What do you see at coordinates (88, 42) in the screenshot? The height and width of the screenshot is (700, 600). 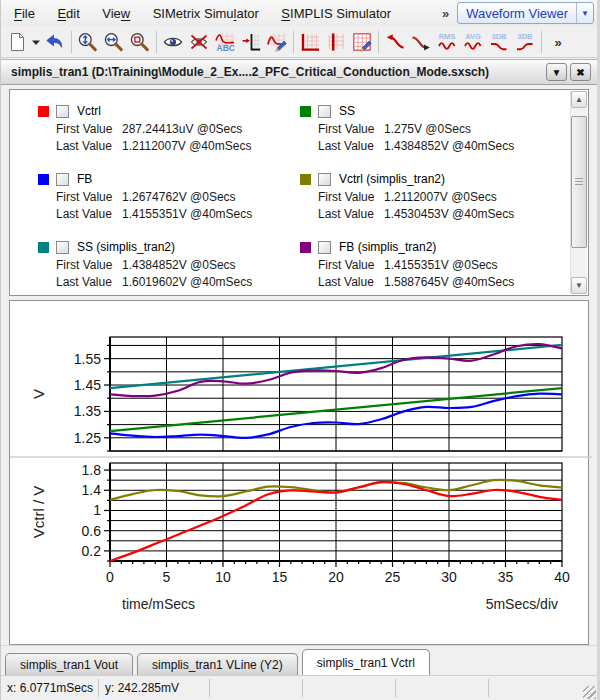 I see `zoom-fit-y-icon` at bounding box center [88, 42].